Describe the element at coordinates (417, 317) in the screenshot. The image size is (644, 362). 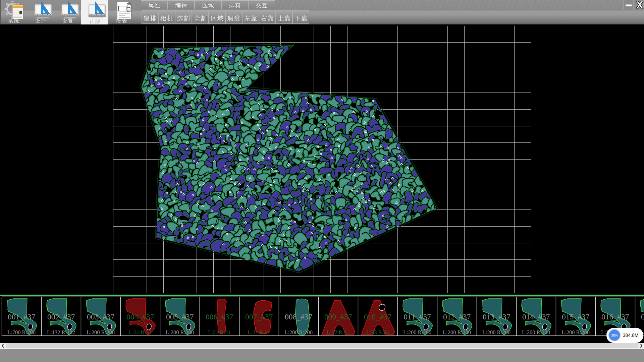
I see `svg-text: 011_#37` at that location.